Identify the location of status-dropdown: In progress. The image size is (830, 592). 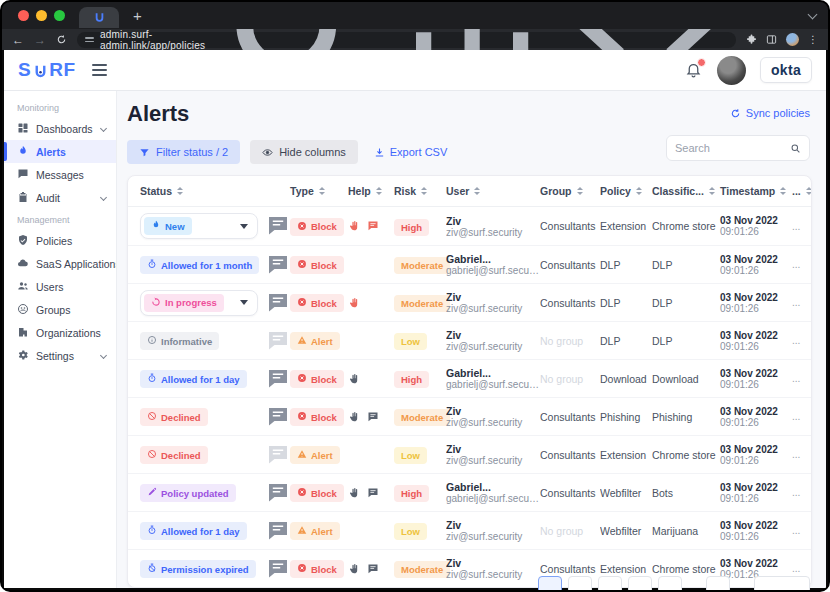
(199, 303).